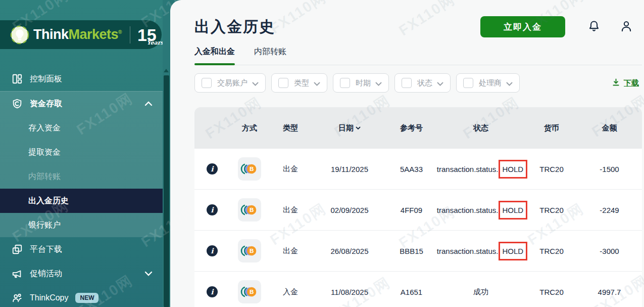  What do you see at coordinates (481, 128) in the screenshot?
I see `col-status: 状态` at bounding box center [481, 128].